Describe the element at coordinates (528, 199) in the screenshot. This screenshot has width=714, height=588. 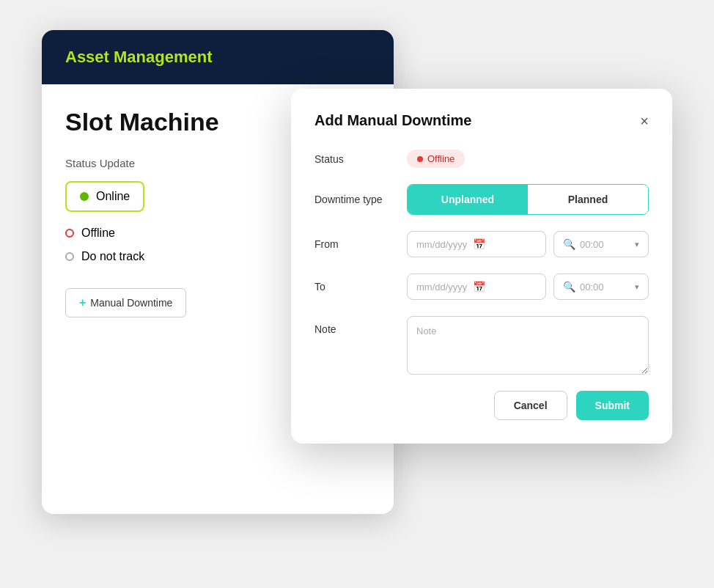
I see `downtime-type-toggle: Unplanned Planned` at that location.